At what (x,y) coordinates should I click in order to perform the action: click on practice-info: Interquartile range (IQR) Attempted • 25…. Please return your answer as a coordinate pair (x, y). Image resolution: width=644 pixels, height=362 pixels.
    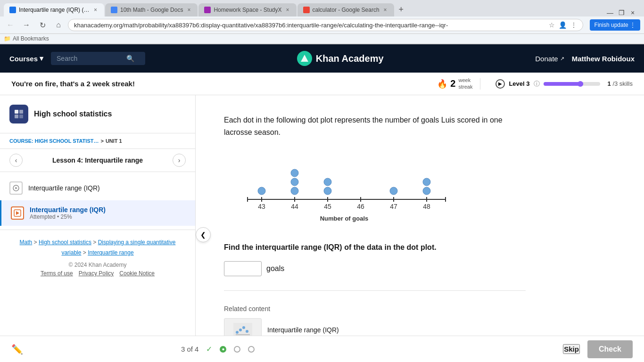
    Looking at the image, I should click on (68, 213).